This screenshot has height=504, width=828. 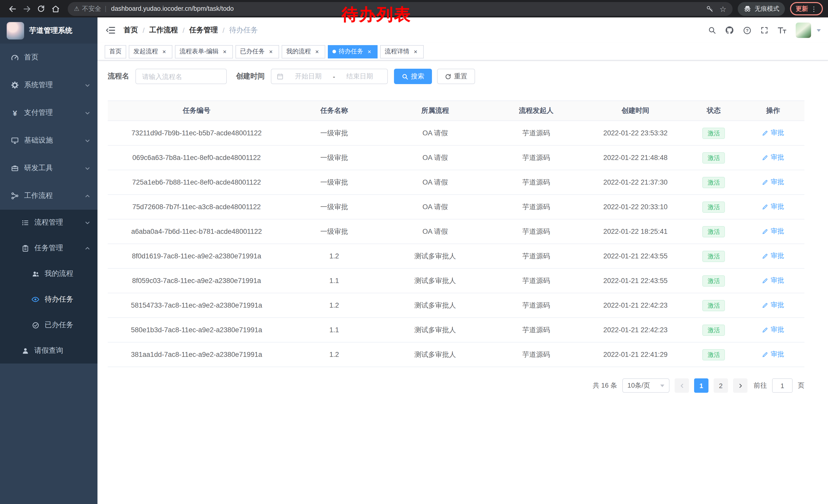 I want to click on page-url: dashboard.yudao.iocoder.cn/bpm/task/todo, so click(x=172, y=9).